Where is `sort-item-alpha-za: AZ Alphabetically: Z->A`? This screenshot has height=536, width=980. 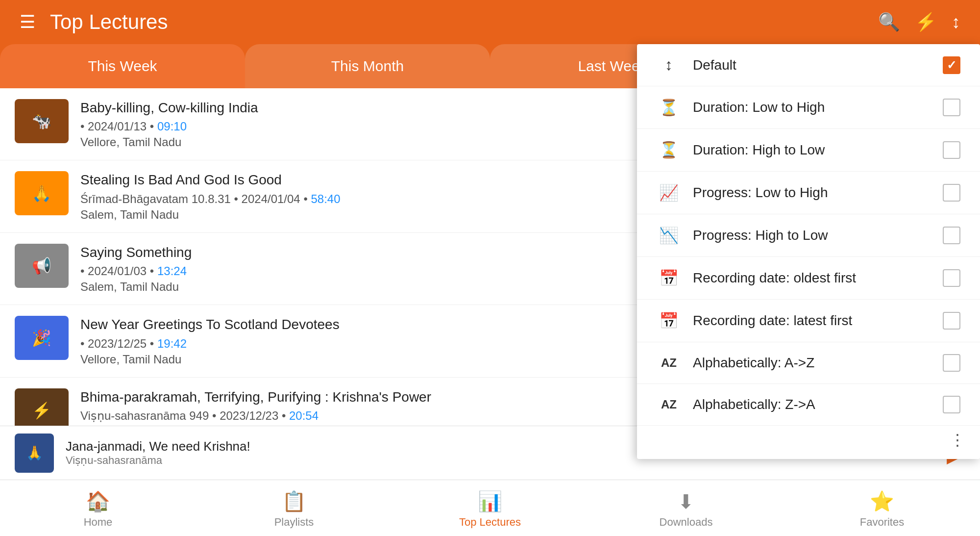 sort-item-alpha-za: AZ Alphabetically: Z->A is located at coordinates (808, 405).